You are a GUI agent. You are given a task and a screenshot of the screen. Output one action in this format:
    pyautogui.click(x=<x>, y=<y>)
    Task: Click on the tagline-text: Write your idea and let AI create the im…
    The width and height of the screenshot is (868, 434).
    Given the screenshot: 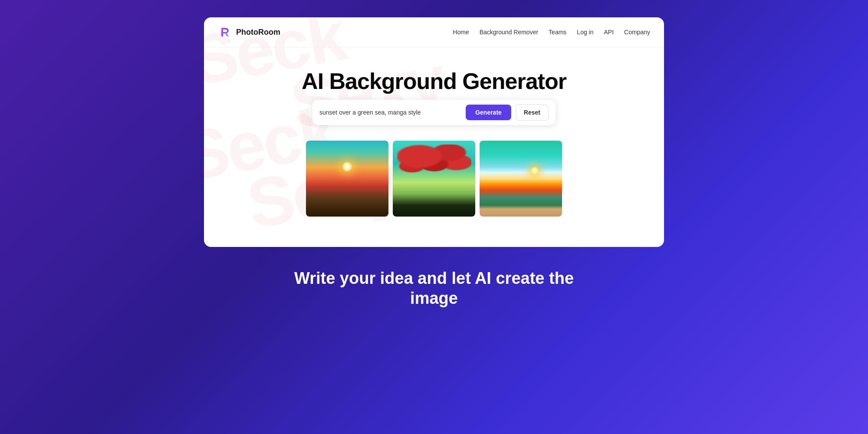 What is the action you would take?
    pyautogui.click(x=434, y=288)
    